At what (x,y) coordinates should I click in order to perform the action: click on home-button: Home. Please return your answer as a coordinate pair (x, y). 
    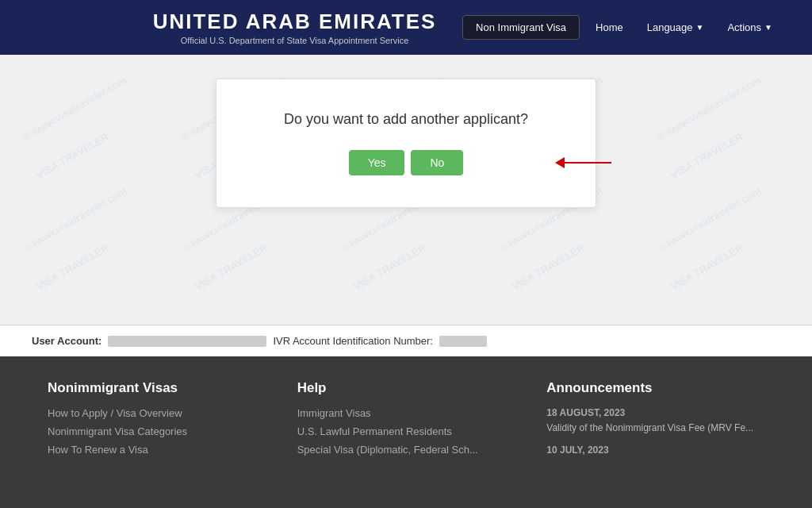
    Looking at the image, I should click on (609, 27).